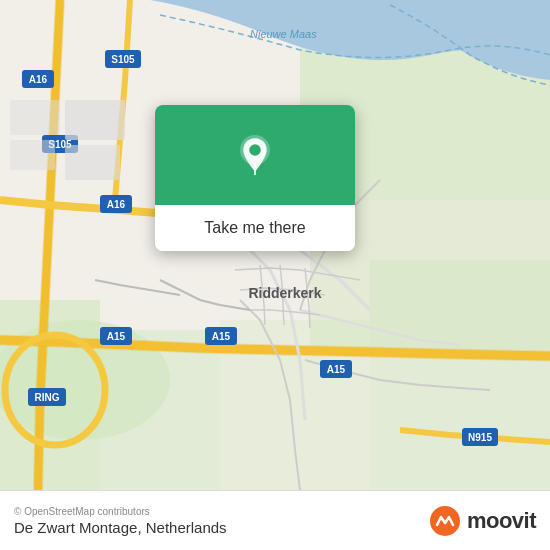 The height and width of the screenshot is (550, 550). What do you see at coordinates (48, 398) in the screenshot?
I see `svg-text: RING` at bounding box center [48, 398].